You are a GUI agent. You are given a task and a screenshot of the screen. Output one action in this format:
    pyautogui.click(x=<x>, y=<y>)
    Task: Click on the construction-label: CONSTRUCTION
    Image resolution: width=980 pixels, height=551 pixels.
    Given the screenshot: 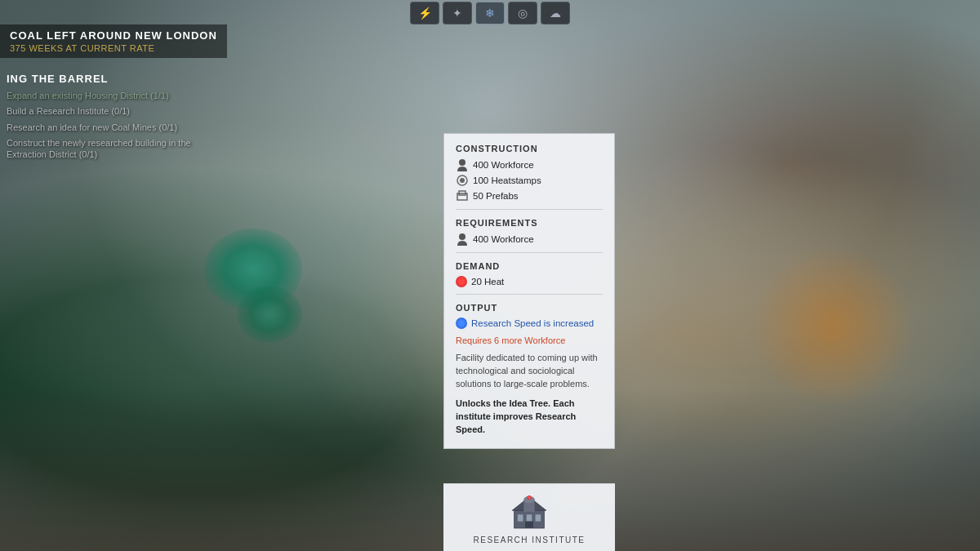 What is the action you would take?
    pyautogui.click(x=529, y=149)
    